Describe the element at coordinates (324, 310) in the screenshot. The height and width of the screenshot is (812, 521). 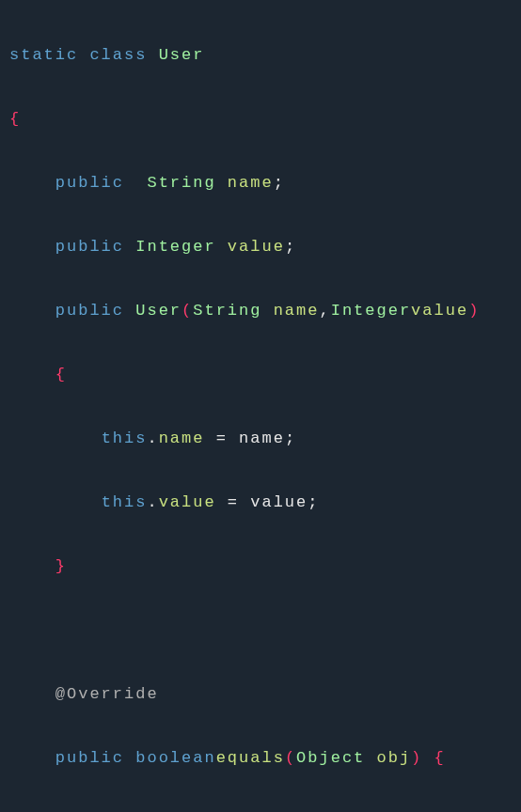
I see `comma: ,` at that location.